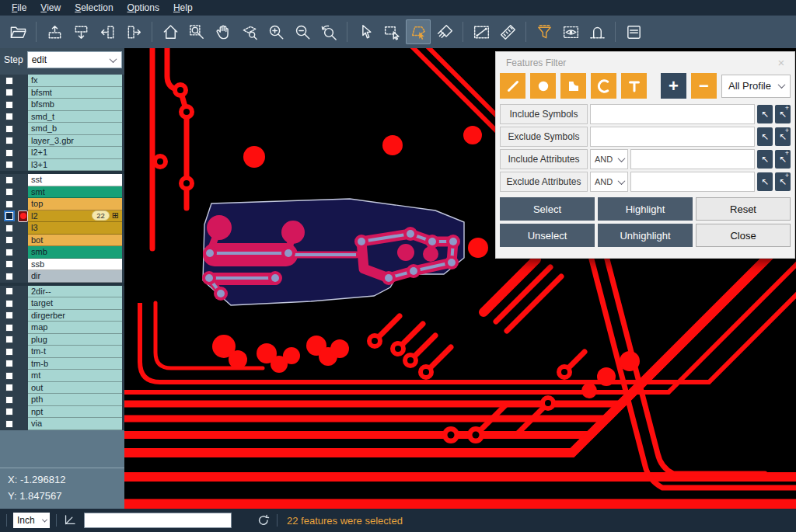 This screenshot has height=532, width=796. What do you see at coordinates (62, 292) in the screenshot?
I see `layer-row-2dir--: 2dir--` at bounding box center [62, 292].